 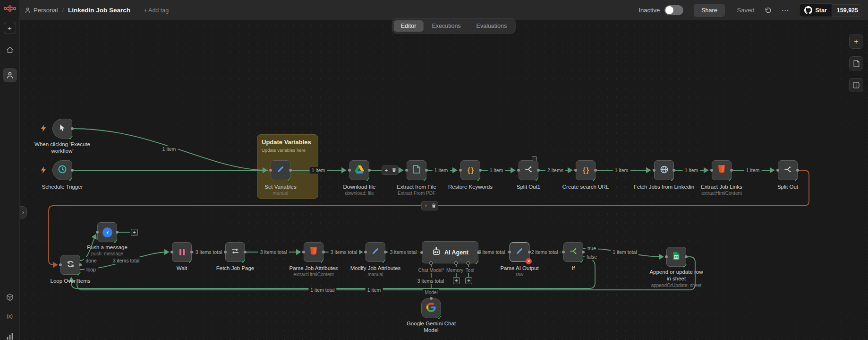 What do you see at coordinates (9, 50) in the screenshot?
I see `home-icon` at bounding box center [9, 50].